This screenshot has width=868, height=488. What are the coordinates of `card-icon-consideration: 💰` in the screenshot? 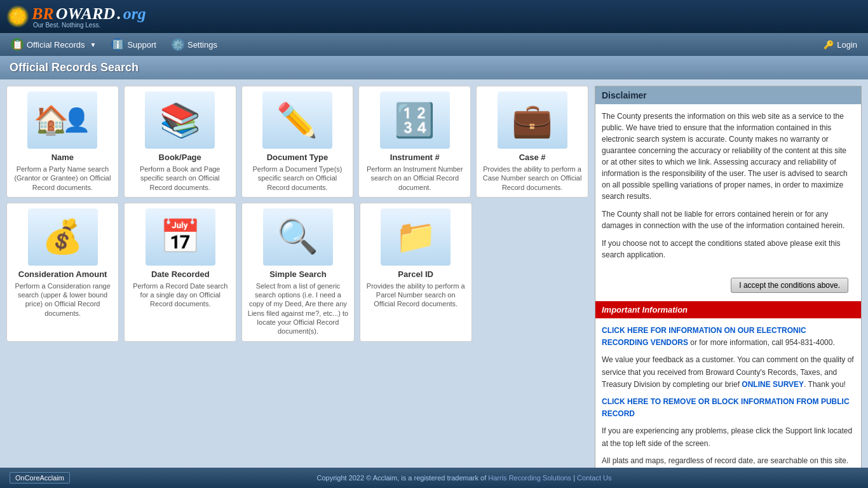 It's located at (63, 237).